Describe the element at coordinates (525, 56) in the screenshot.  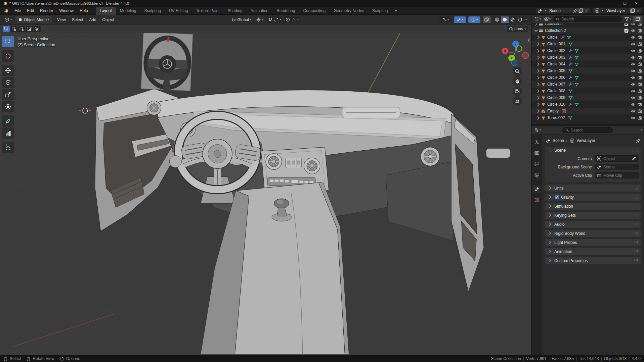
I see `axis-neg-x-handle` at that location.